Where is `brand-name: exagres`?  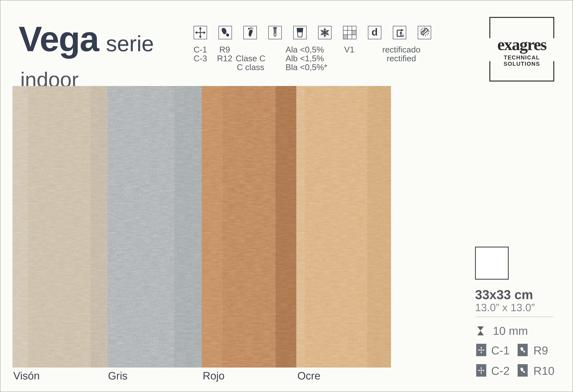
brand-name: exagres is located at coordinates (522, 45).